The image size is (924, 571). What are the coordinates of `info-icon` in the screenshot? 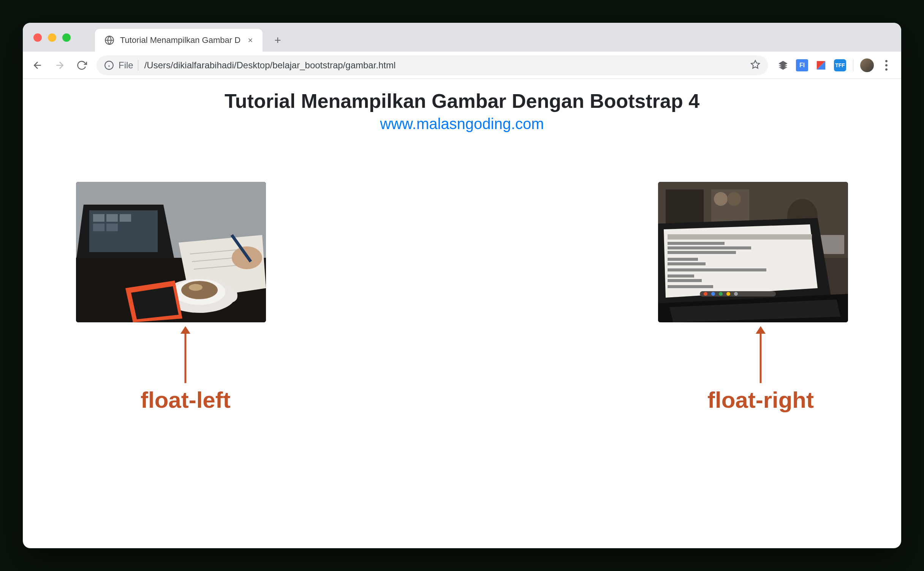 It's located at (109, 65).